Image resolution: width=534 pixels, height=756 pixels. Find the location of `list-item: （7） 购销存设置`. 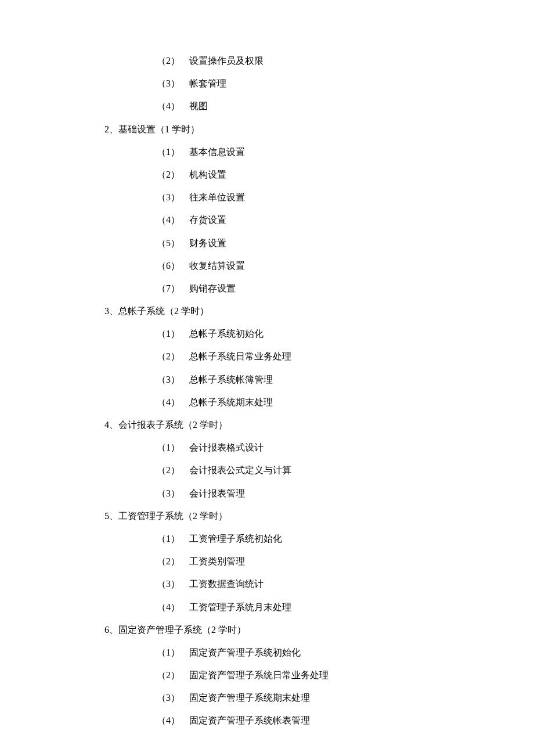

list-item: （7） 购销存设置 is located at coordinates (345, 288).